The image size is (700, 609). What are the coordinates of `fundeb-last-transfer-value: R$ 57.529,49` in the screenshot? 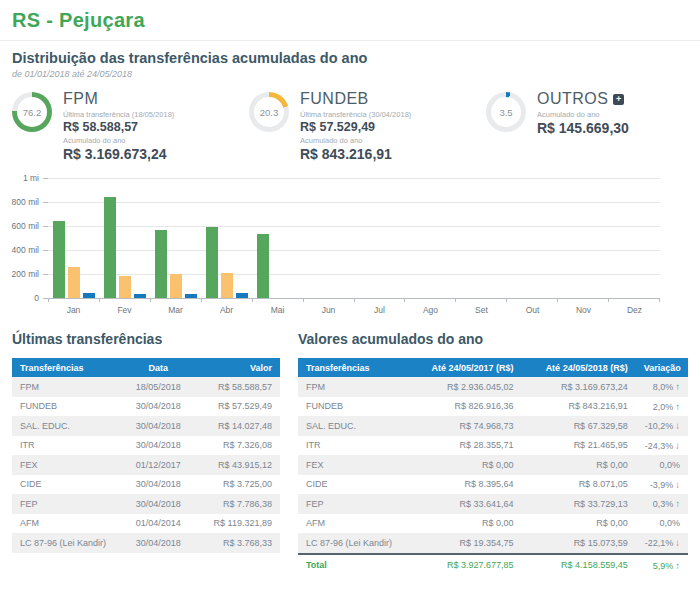 It's located at (356, 127).